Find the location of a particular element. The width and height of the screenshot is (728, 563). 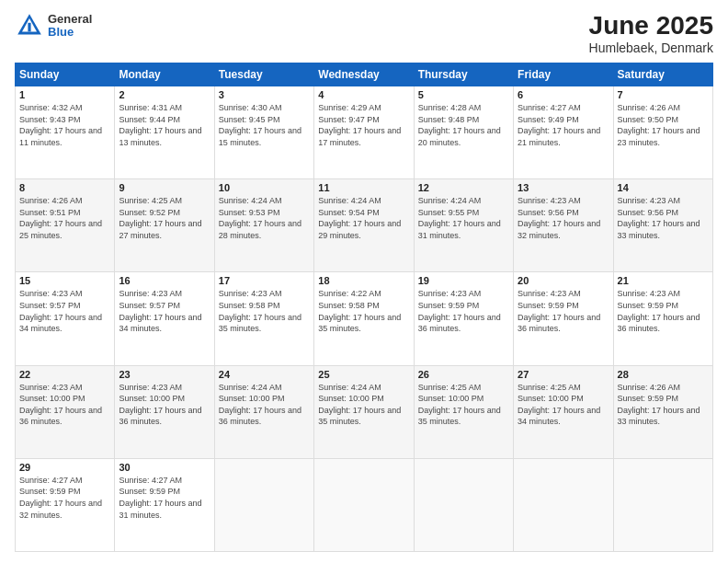

day-info: Sunrise: 4:26 AM Sunset: 9:59 PM Dayligh… is located at coordinates (664, 405).